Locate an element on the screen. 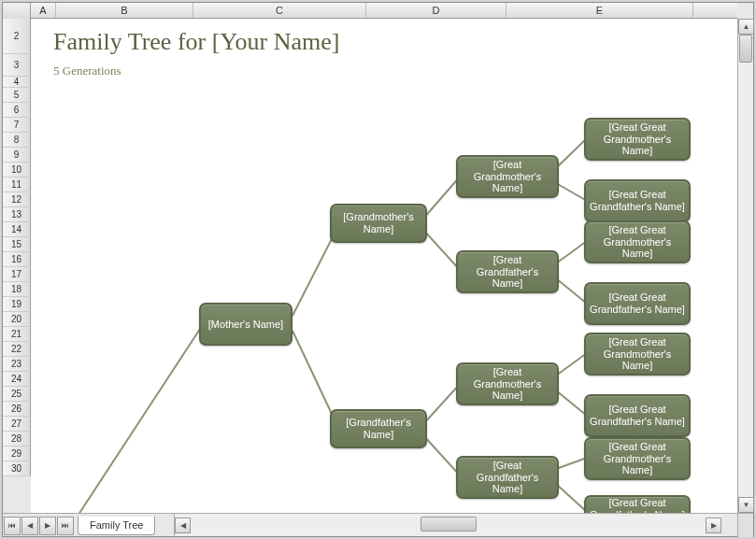 The height and width of the screenshot is (539, 756). scroll-corner is located at coordinates (746, 525).